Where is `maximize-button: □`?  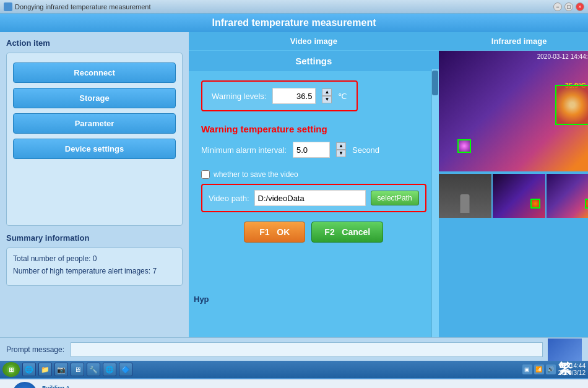
maximize-button: □ is located at coordinates (569, 7).